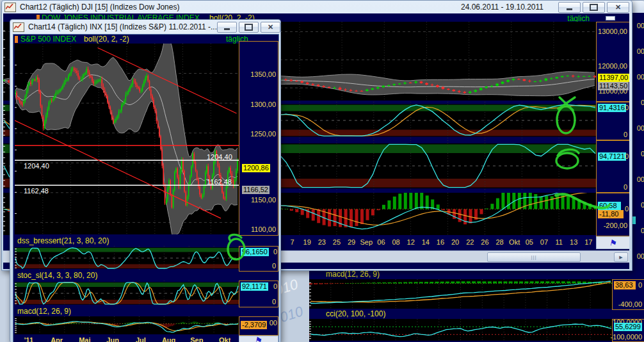  I want to click on chart12-xaxis: 719232529Sep060812141620222628Okt0507111…, so click(440, 242).